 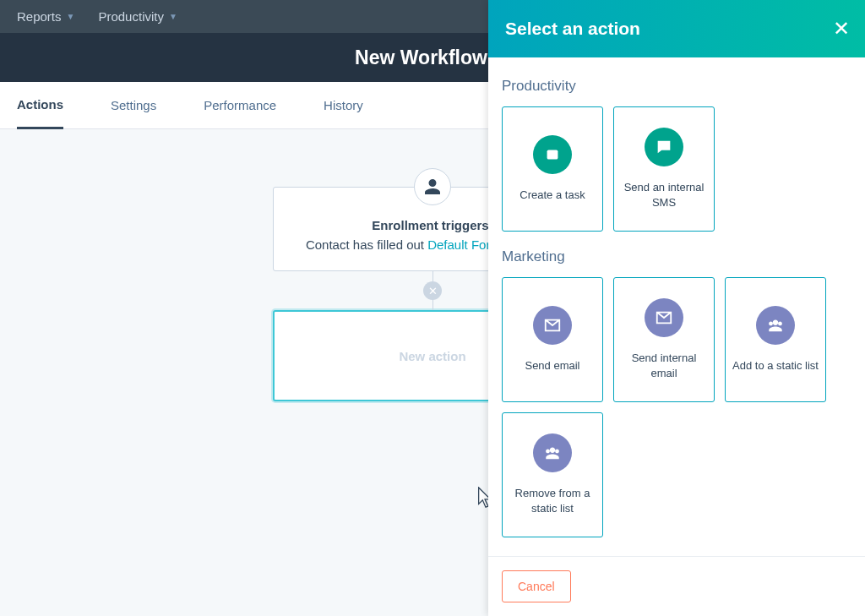 I want to click on nav-item-productivity: Productivity ▼, so click(x=137, y=17).